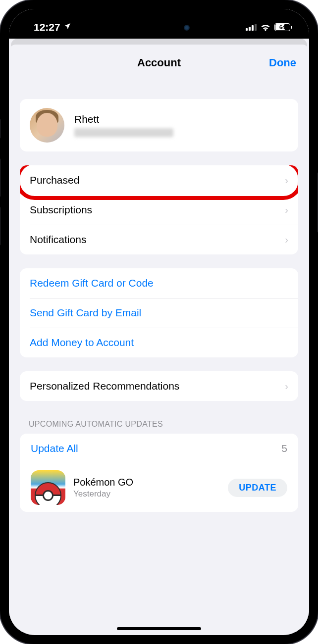 The width and height of the screenshot is (318, 644). What do you see at coordinates (159, 424) in the screenshot?
I see `updates-section-header: UPCOMING AUTOMATIC UPDATES` at bounding box center [159, 424].